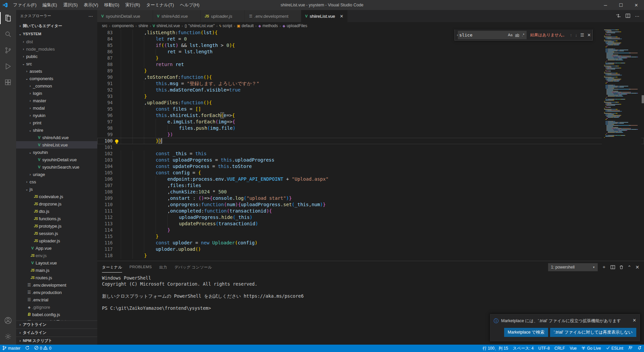 Image resolution: width=644 pixels, height=352 pixels. What do you see at coordinates (144, 26) in the screenshot?
I see `breadcrumb-item: shiire` at bounding box center [144, 26].